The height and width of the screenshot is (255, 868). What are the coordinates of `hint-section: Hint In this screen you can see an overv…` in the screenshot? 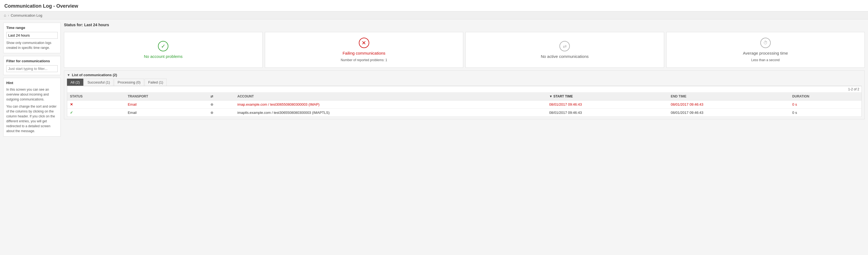 It's located at (32, 107).